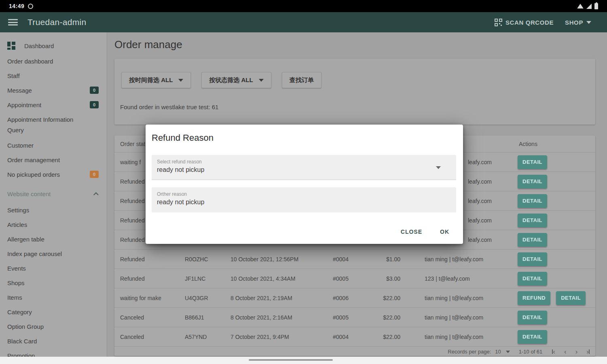 The height and width of the screenshot is (364, 607). Describe the element at coordinates (14, 76) in the screenshot. I see `sidebar-item-label: Staff` at that location.